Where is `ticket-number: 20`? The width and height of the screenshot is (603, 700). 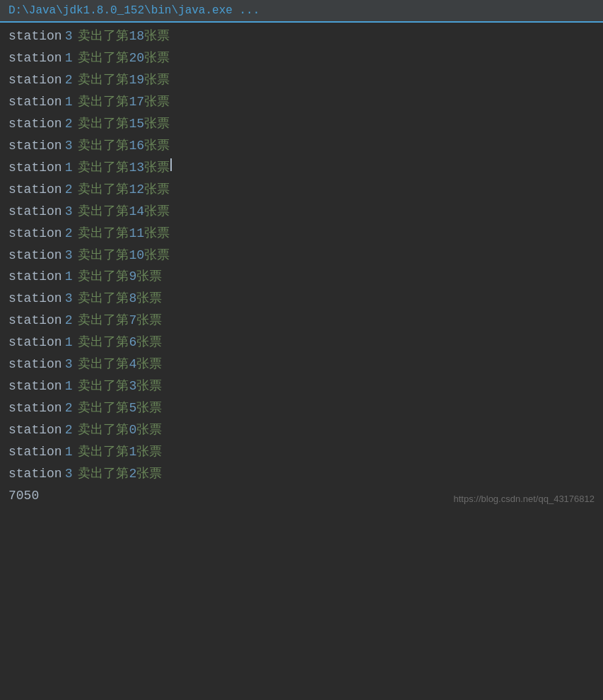 ticket-number: 20 is located at coordinates (136, 58).